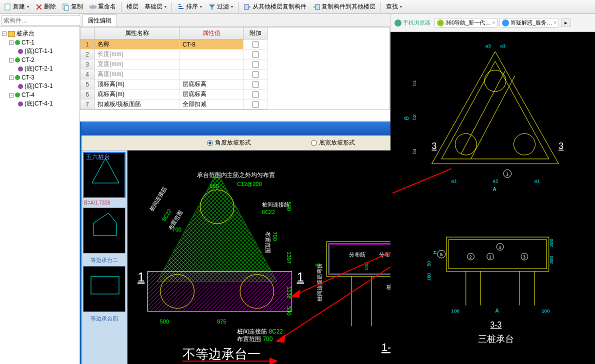 Image resolution: width=595 pixels, height=364 pixels. Describe the element at coordinates (212, 104) in the screenshot. I see `property-value: 全部扣减` at that location.